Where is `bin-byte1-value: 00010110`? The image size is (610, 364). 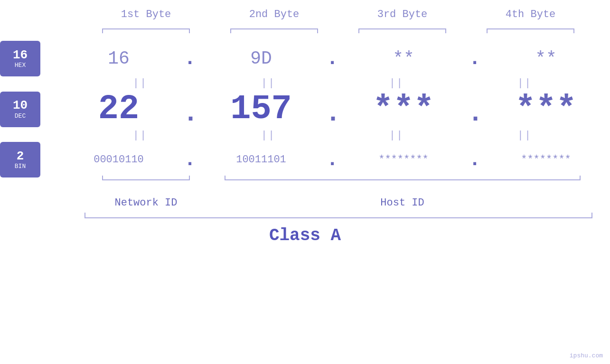
bin-byte1-value: 00010110 is located at coordinates (119, 159).